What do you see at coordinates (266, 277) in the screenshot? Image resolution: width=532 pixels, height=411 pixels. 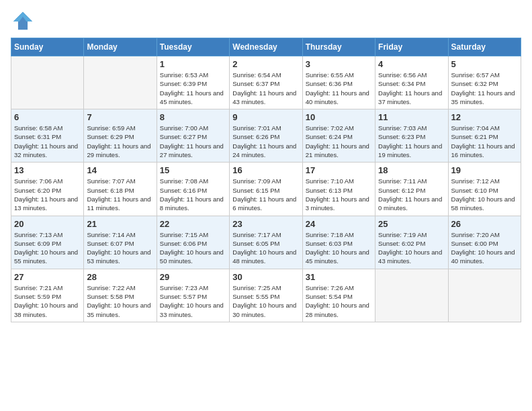 I see `day-number: 30` at bounding box center [266, 277].